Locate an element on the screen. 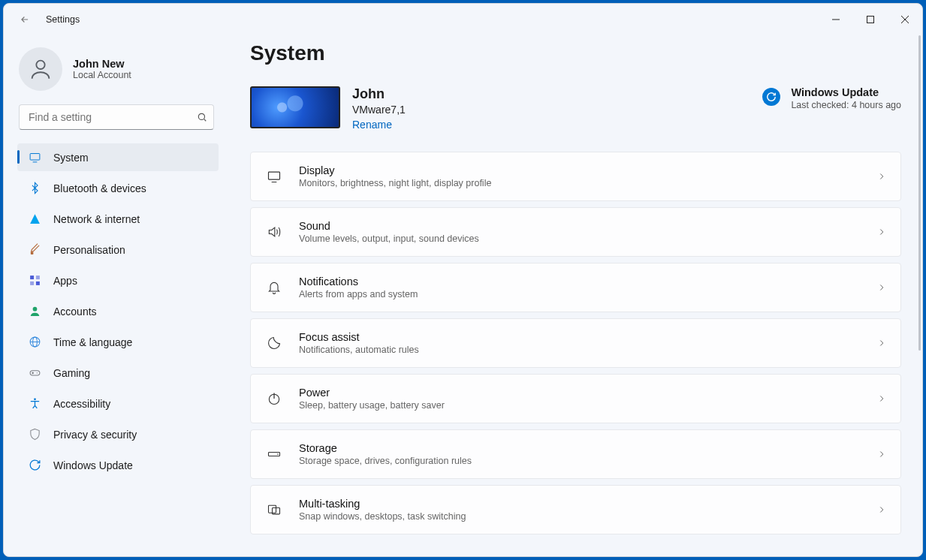 The image size is (926, 560). moon-icon is located at coordinates (274, 343).